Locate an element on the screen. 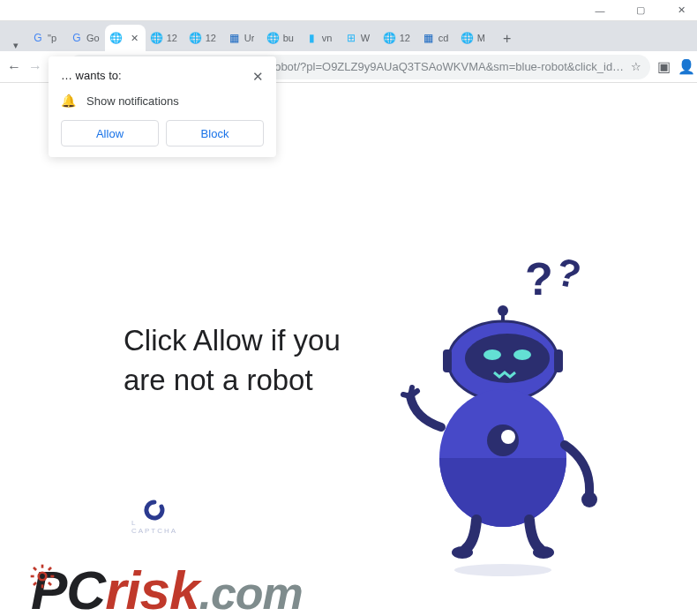 The width and height of the screenshot is (697, 616). browser-tab: ▦Ur is located at coordinates (243, 38).